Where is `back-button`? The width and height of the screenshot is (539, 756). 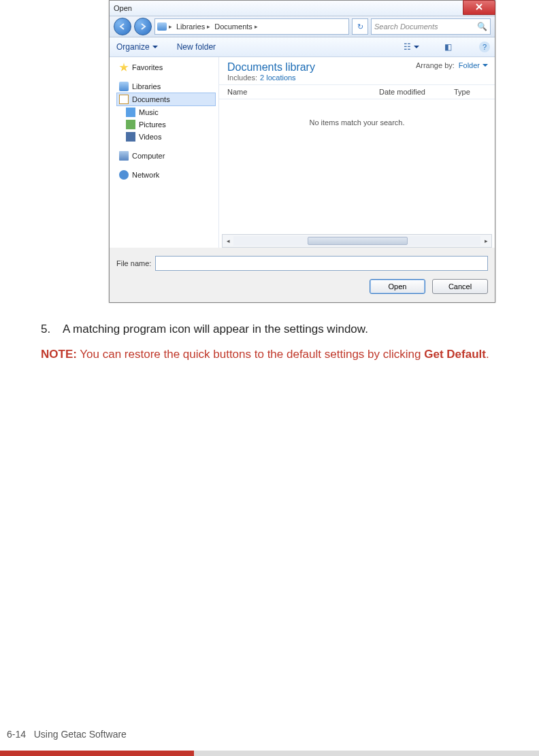
back-button is located at coordinates (122, 27).